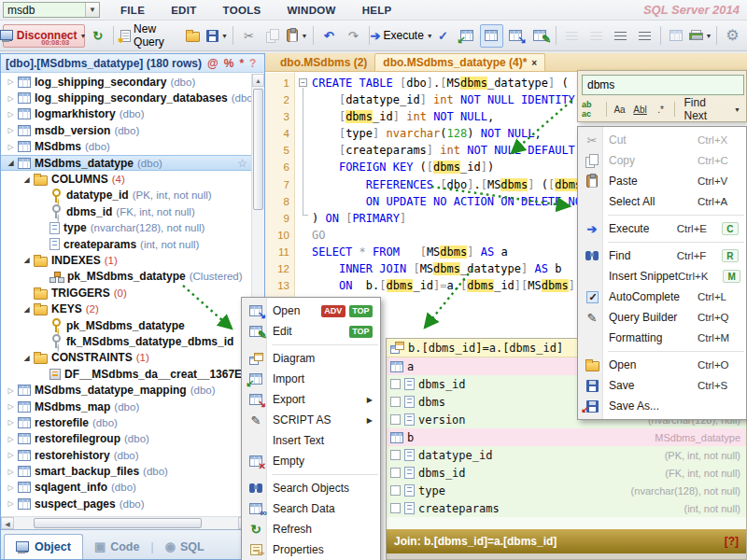 This screenshot has width=747, height=560. Describe the element at coordinates (644, 35) in the screenshot. I see `indent-button` at that location.